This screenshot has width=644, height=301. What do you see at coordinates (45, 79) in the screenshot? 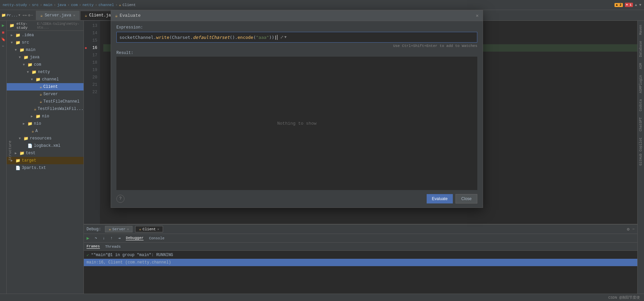
I see `tree-item-channel: ▼ 📁 channel` at bounding box center [45, 79].